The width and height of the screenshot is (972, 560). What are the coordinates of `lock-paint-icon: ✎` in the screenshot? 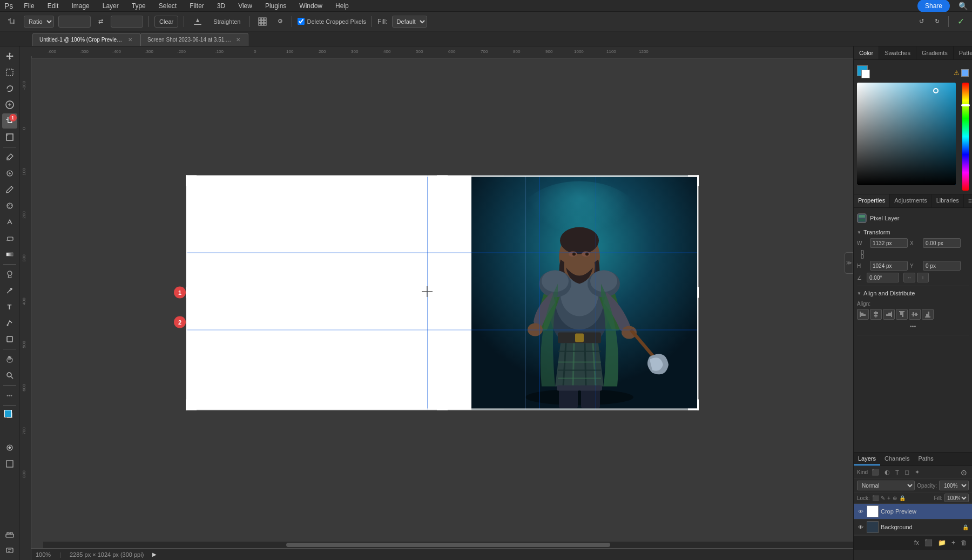 It's located at (883, 498).